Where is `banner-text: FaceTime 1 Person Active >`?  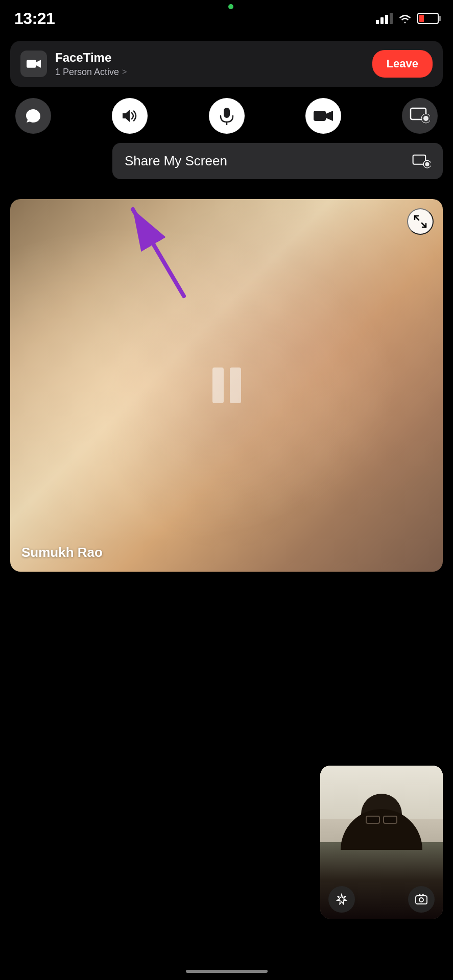 banner-text: FaceTime 1 Person Active > is located at coordinates (91, 64).